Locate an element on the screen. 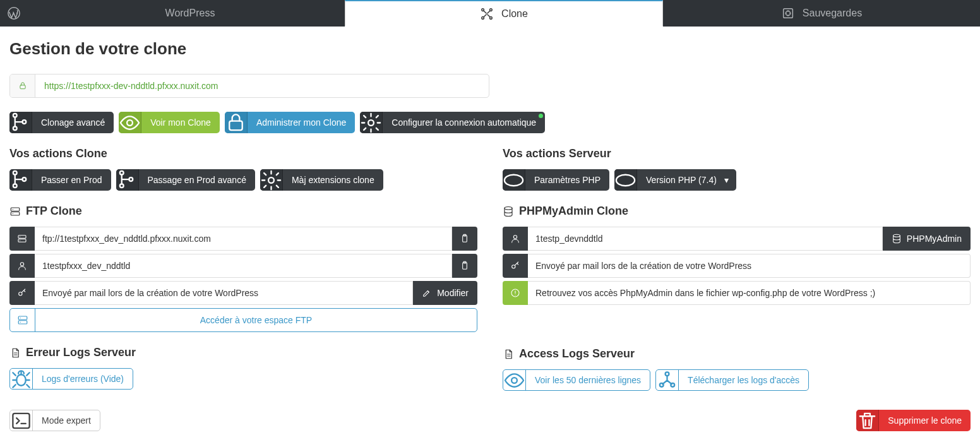 The height and width of the screenshot is (447, 980). pma-password-row: Envoyé par mail lors de la création de v… is located at coordinates (736, 266).